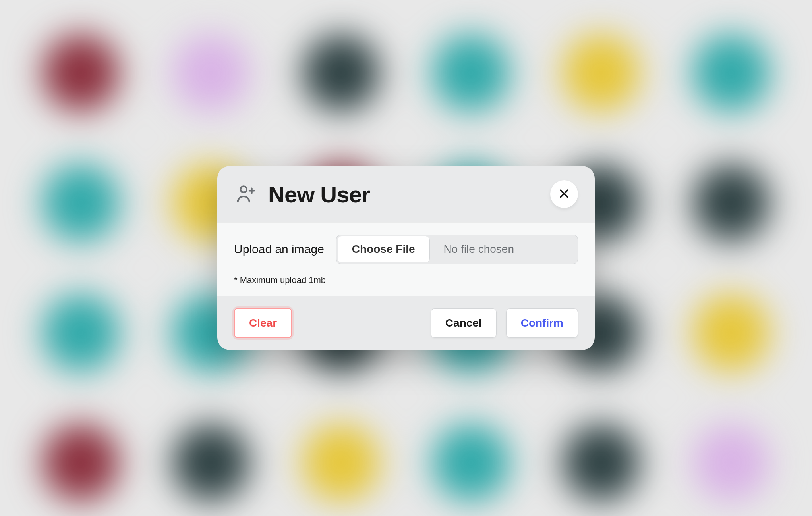 The image size is (812, 516). Describe the element at coordinates (384, 249) in the screenshot. I see `choose-file-button: Choose File` at that location.